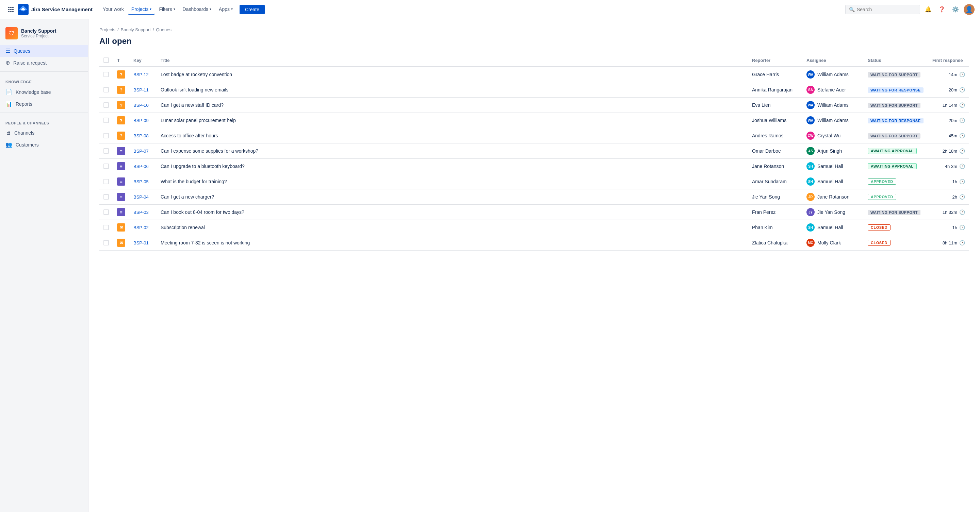 This screenshot has width=980, height=512. Describe the element at coordinates (141, 228) in the screenshot. I see `issue-key-link: BSP-02` at that location.